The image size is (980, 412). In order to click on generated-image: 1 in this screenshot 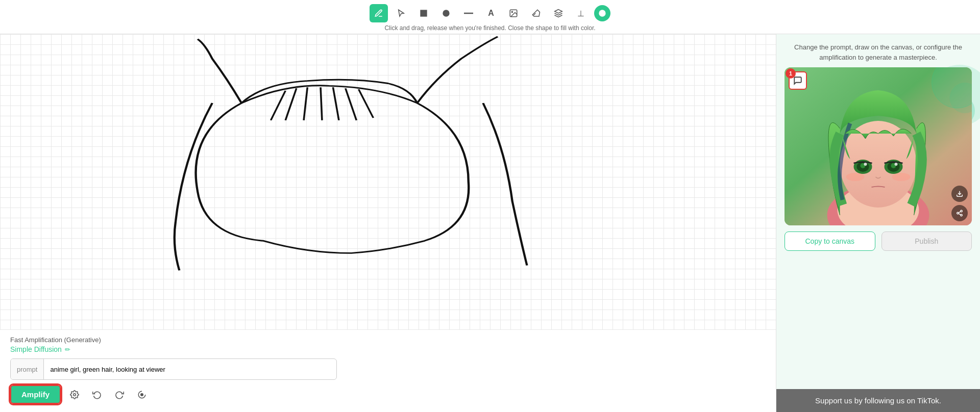, I will do `click(878, 146)`.